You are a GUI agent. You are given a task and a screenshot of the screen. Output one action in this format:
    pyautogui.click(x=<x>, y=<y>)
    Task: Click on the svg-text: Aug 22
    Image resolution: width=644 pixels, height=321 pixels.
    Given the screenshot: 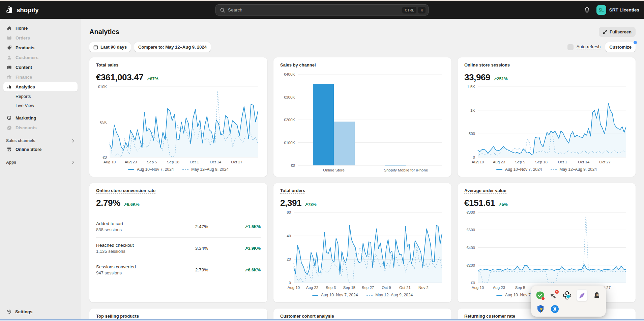 What is the action you would take?
    pyautogui.click(x=312, y=288)
    